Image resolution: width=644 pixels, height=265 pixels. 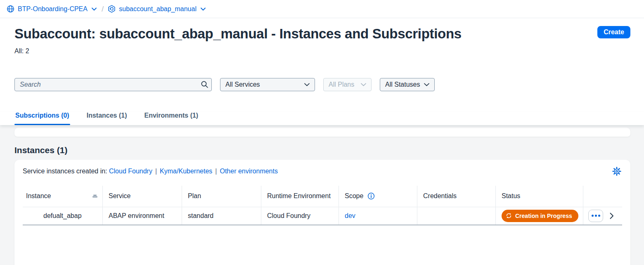 I want to click on column-header-actions, so click(x=603, y=196).